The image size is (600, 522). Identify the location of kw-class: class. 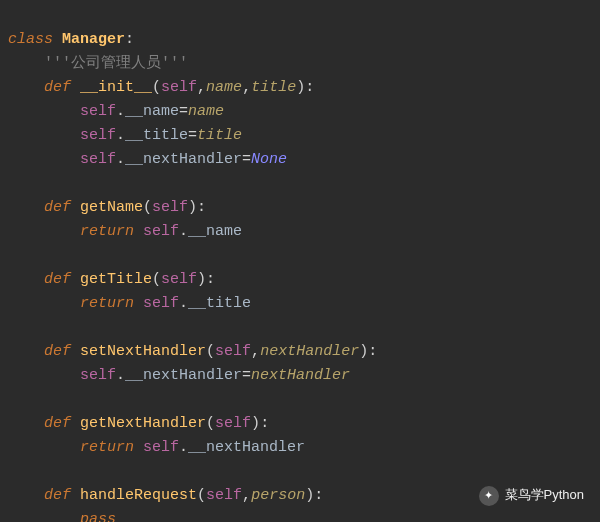
(30, 40).